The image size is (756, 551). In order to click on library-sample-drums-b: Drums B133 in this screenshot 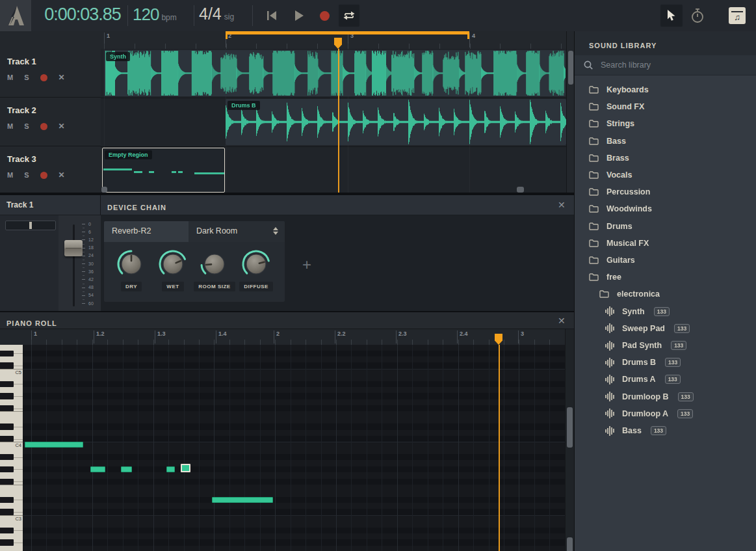, I will do `click(643, 362)`.